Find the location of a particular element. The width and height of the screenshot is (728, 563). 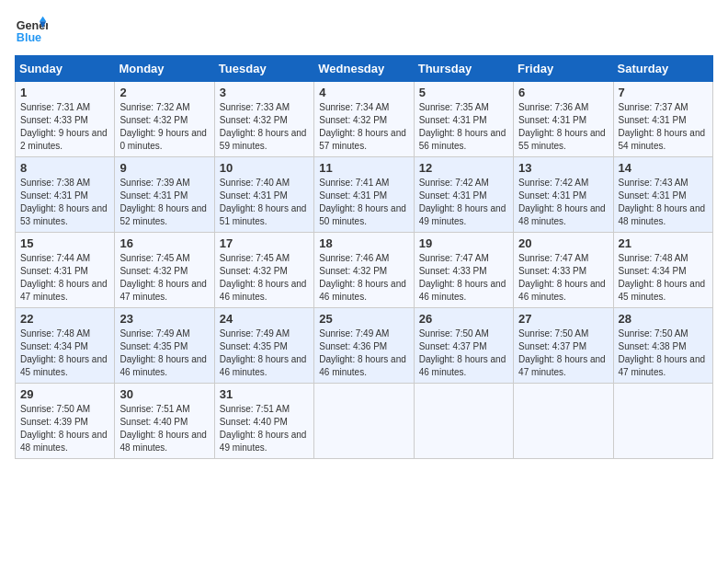

day-number: 15 is located at coordinates (64, 243).